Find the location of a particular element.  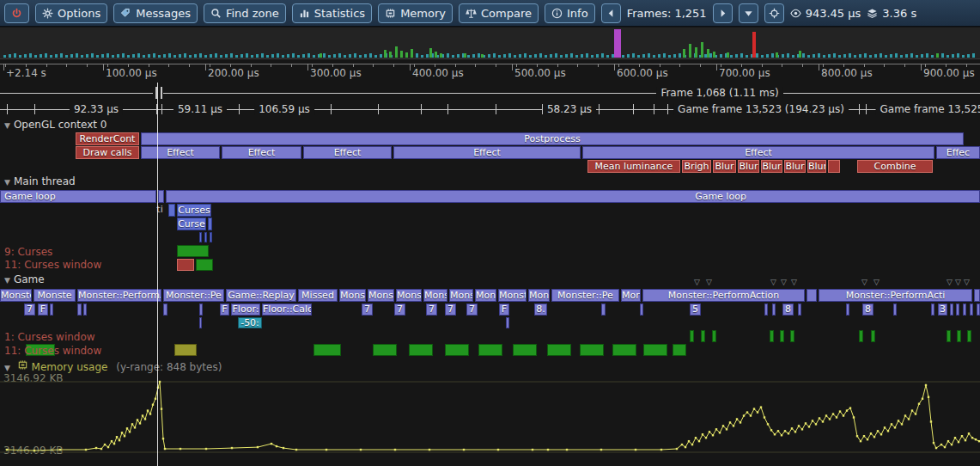

section-header: ▼Main thread is located at coordinates (40, 181).